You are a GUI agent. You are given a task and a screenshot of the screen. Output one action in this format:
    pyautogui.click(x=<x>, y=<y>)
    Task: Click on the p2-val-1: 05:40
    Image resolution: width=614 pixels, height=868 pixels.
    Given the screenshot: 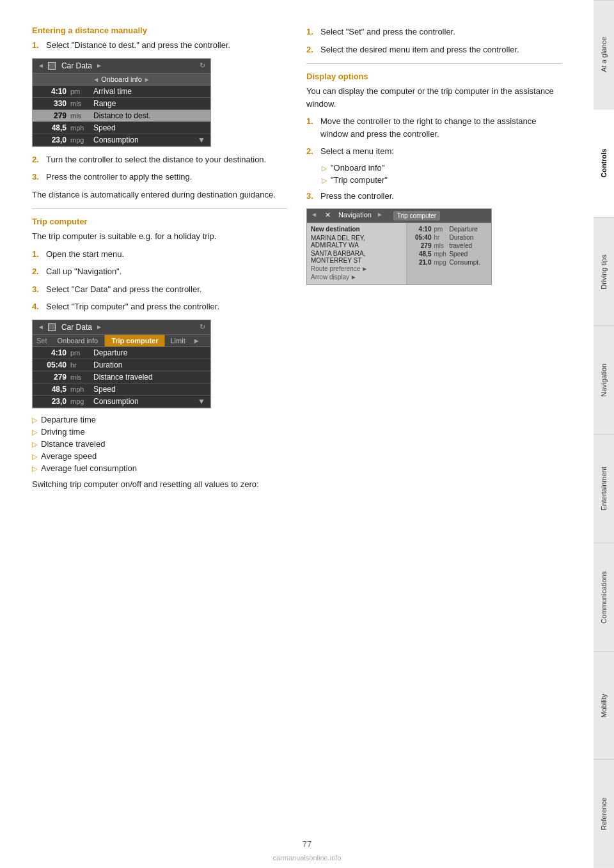 What is the action you would take?
    pyautogui.click(x=52, y=365)
    